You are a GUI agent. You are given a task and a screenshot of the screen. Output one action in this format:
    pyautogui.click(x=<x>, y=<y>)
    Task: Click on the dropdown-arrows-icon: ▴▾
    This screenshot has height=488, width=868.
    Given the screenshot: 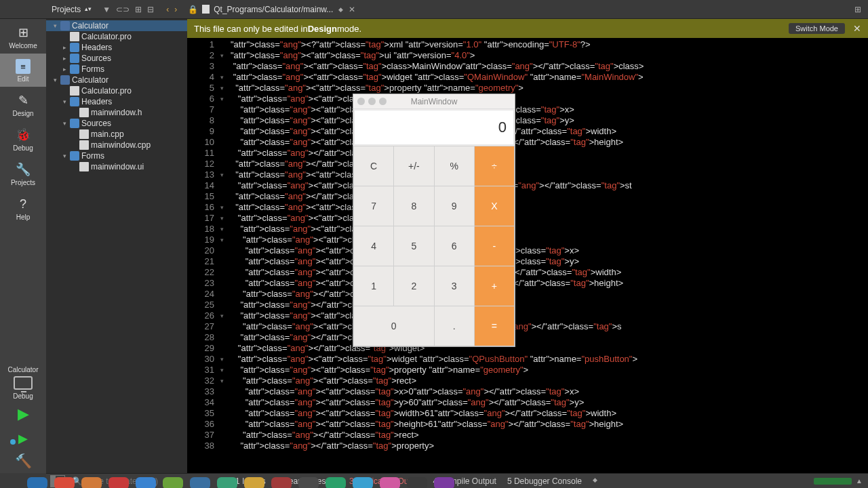 What is the action you would take?
    pyautogui.click(x=88, y=9)
    